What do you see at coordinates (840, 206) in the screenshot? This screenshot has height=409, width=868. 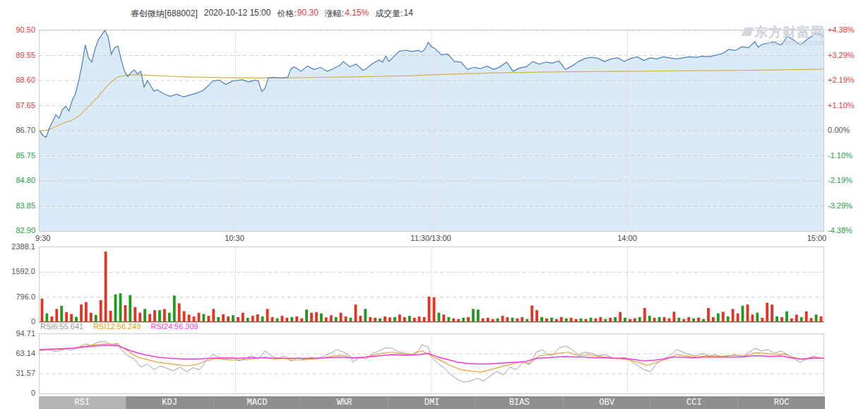 I see `axis-label: -3.29%` at bounding box center [840, 206].